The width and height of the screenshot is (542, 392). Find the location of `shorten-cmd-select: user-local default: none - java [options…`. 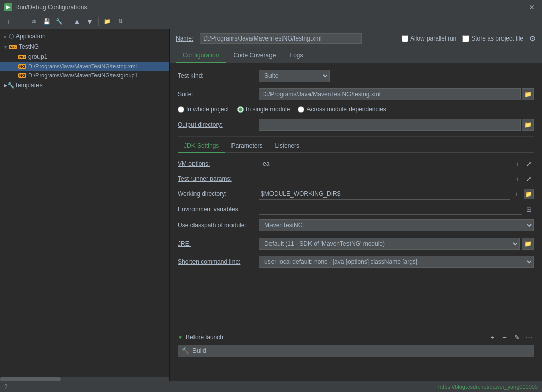

shorten-cmd-select: user-local default: none - java [options… is located at coordinates (396, 262).